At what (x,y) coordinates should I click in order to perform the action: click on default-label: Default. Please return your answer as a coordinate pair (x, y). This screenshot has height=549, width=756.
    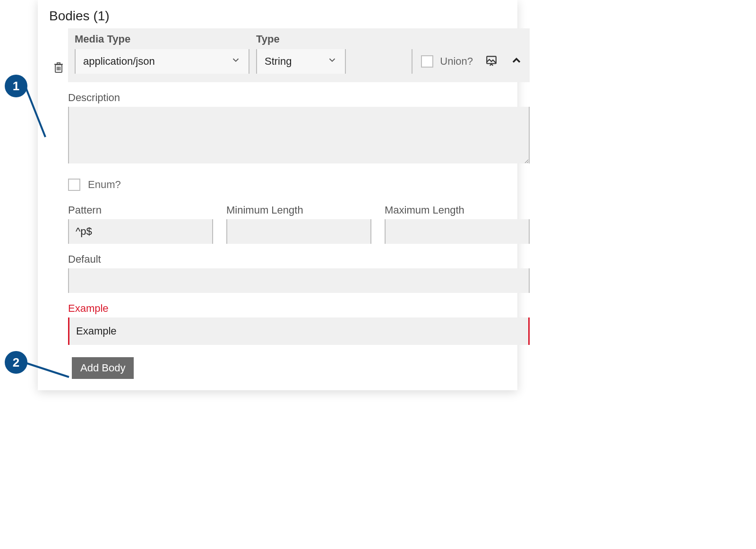
    Looking at the image, I should click on (299, 259).